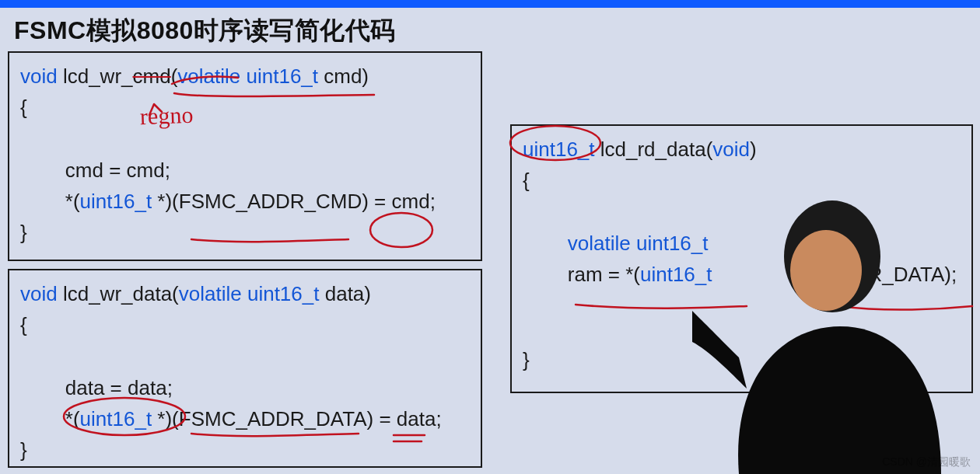 This screenshot has width=980, height=474. I want to click on l2a: ram = *(, so click(582, 274).